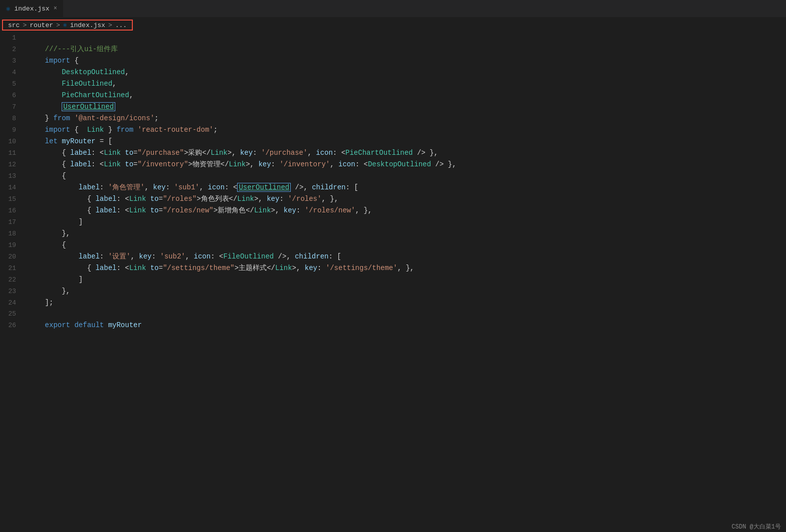 The image size is (786, 532). I want to click on code-line: 1, so click(393, 38).